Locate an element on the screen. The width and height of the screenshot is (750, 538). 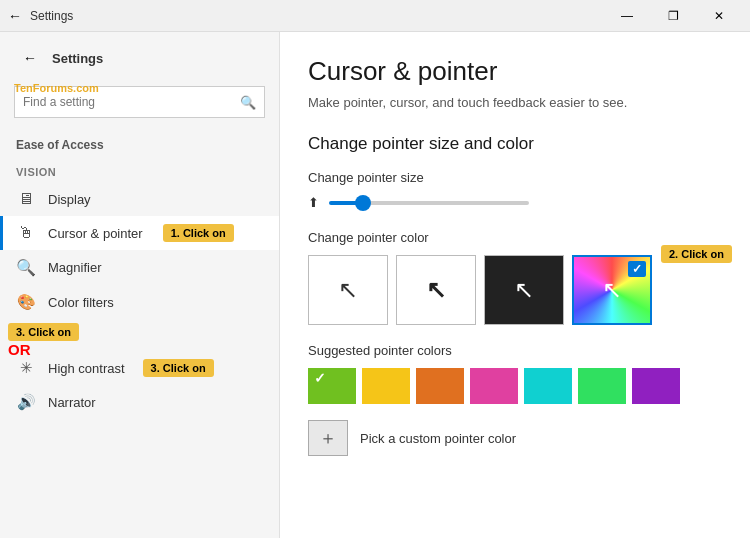
pointer-color-black-fill: ↖ is located at coordinates (524, 290).